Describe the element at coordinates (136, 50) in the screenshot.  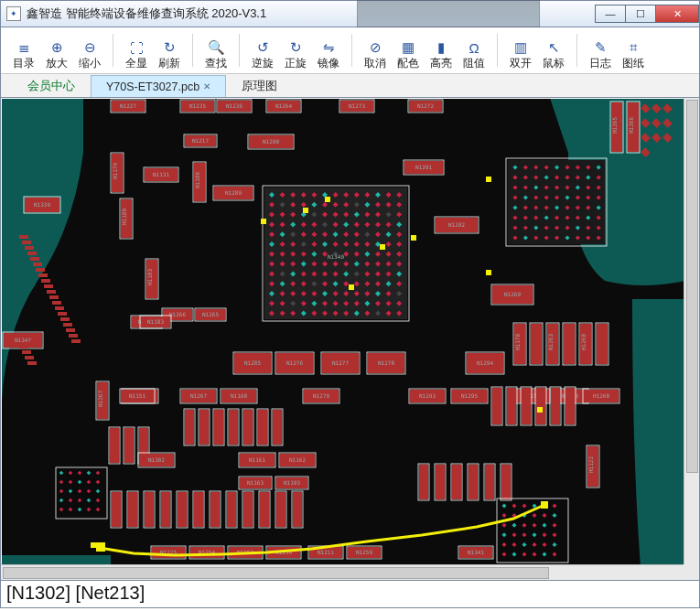
I see `toolbar-fit-button: ⛶全显` at that location.